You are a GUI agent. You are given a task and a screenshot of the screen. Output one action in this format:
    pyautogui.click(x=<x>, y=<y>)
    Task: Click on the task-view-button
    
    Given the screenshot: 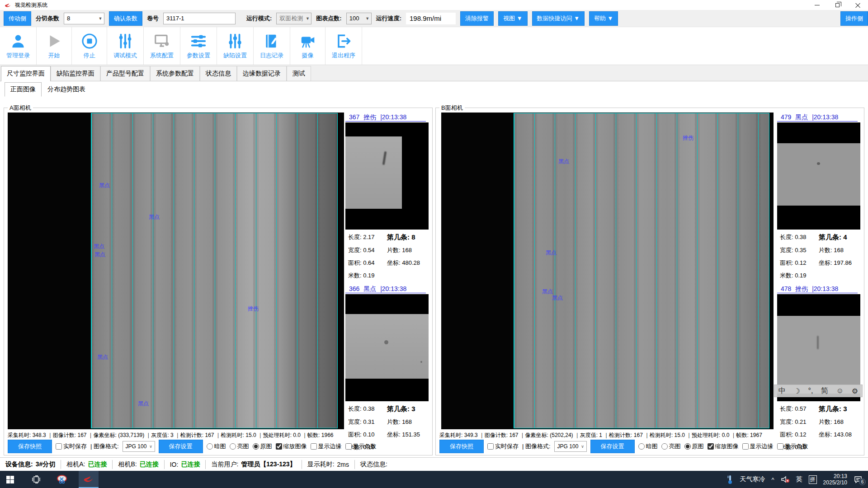 What is the action you would take?
    pyautogui.click(x=36, y=479)
    